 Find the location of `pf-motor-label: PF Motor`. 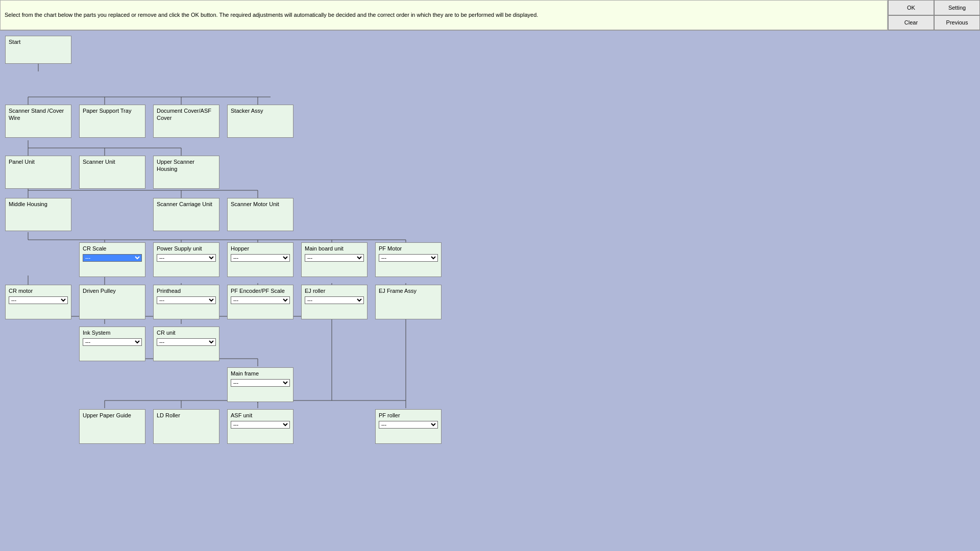

pf-motor-label: PF Motor is located at coordinates (390, 248).